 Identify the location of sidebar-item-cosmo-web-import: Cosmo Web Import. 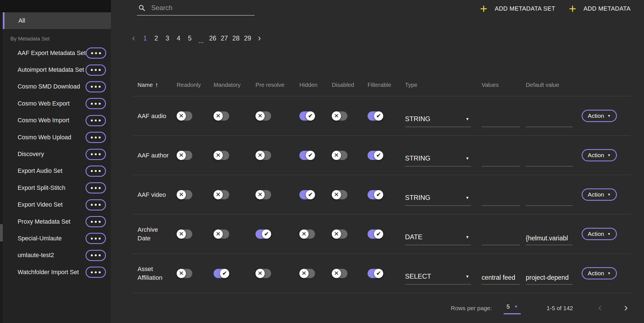
(57, 121).